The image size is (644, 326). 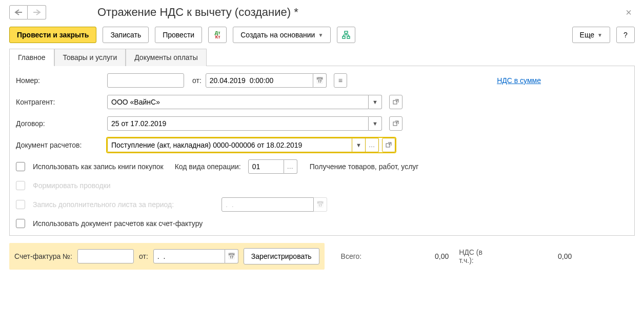 I want to click on vat-value: 0,00, so click(x=533, y=256).